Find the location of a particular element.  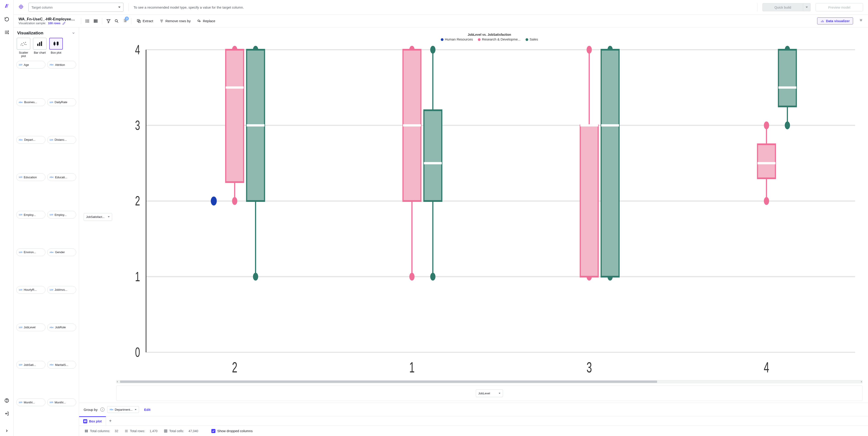

rows-stat-icon is located at coordinates (126, 431).